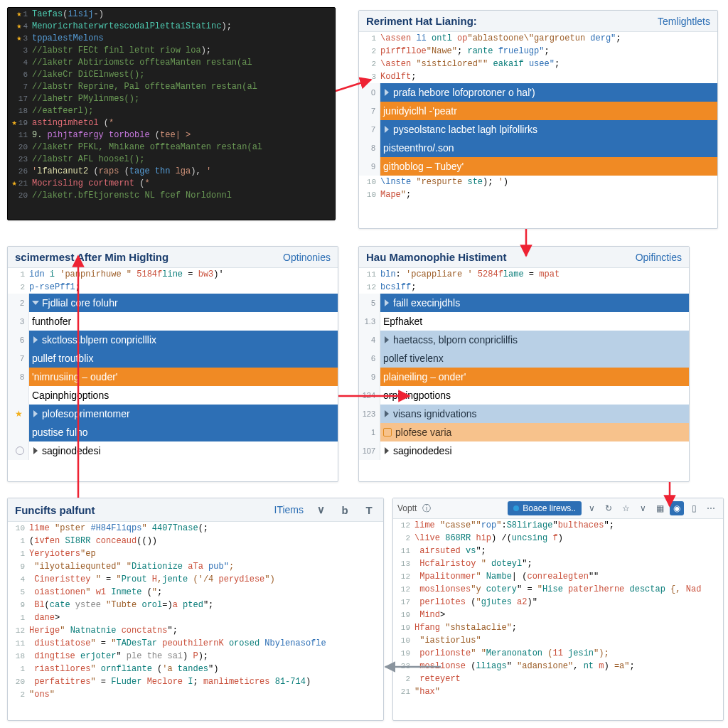 This screenshot has height=728, width=728. I want to click on tree-row: Capinphigoptions, so click(173, 395).